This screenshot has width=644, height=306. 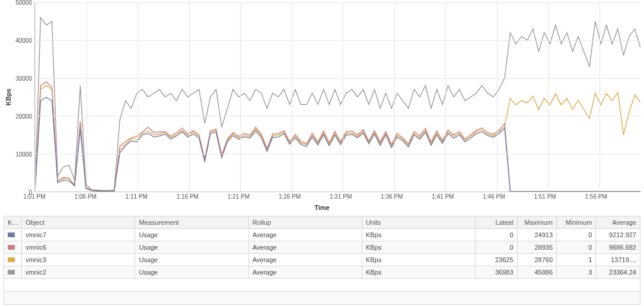 I want to click on table-row: vmnic2UsageAverageKBps3698345886323364.2…, so click(x=323, y=273).